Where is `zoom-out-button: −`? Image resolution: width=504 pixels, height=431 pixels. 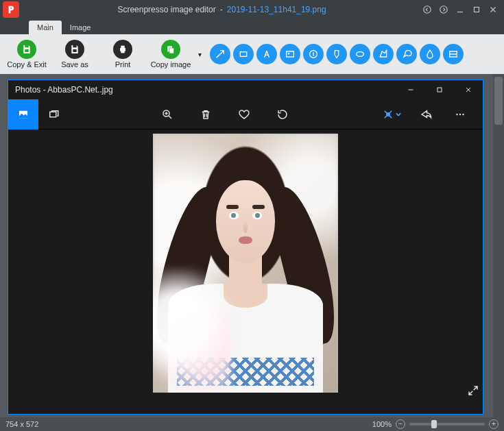 zoom-out-button: − is located at coordinates (400, 424).